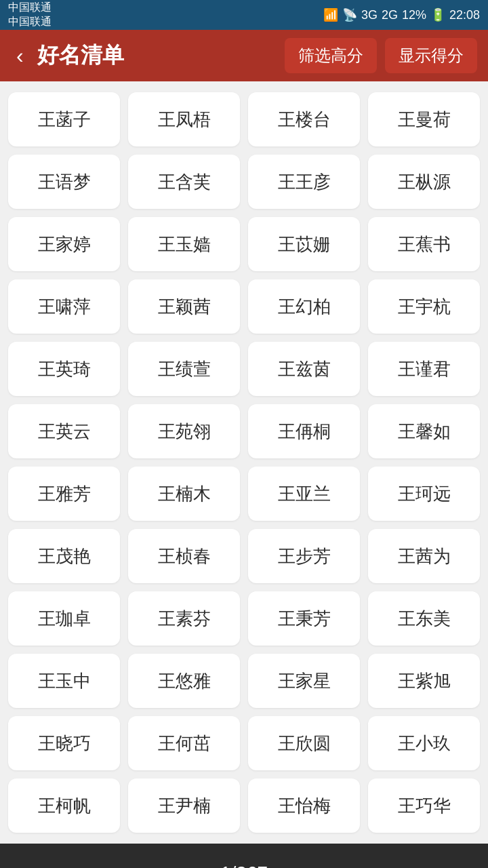  Describe the element at coordinates (424, 743) in the screenshot. I see `name-card: 王小玖` at that location.